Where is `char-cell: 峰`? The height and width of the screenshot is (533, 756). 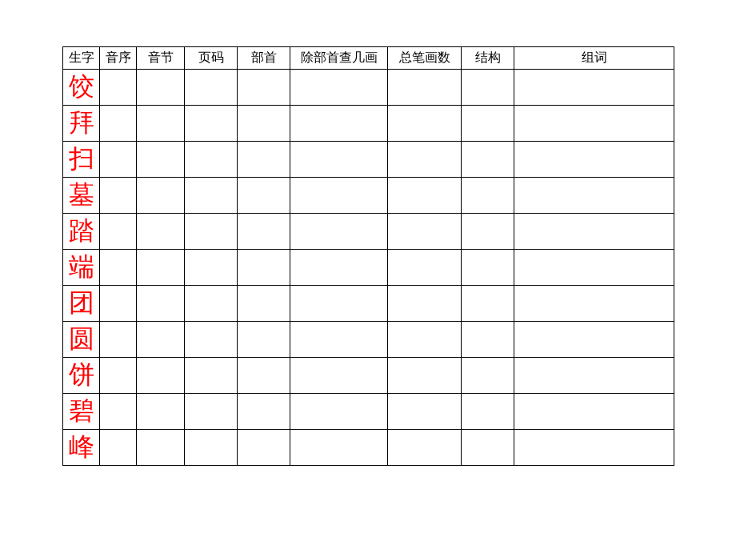
char-cell: 峰 is located at coordinates (82, 448).